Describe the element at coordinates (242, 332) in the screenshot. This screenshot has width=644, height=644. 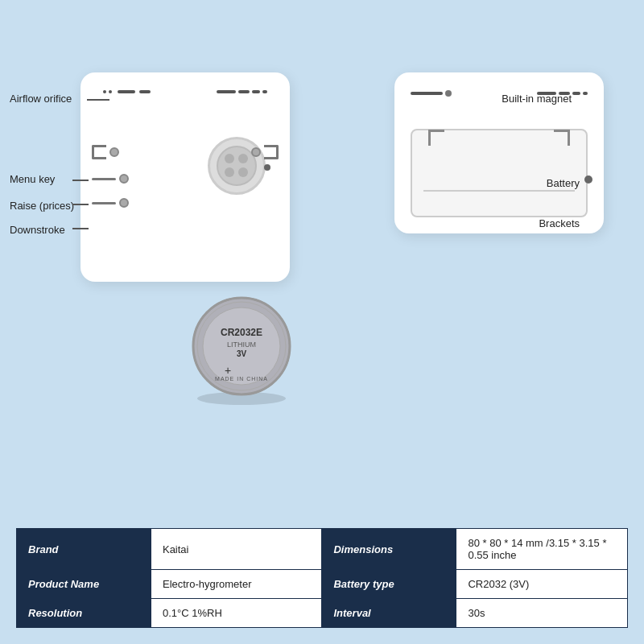
I see `svg-text: CR2032E` at that location.